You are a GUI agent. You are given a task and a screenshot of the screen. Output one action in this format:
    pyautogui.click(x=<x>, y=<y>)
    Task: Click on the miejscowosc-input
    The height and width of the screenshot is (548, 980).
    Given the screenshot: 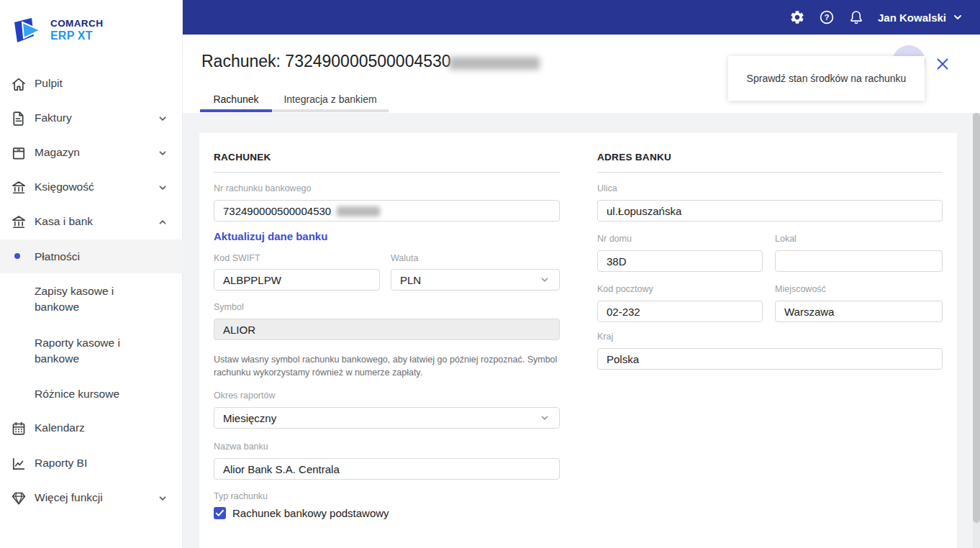 What is the action you would take?
    pyautogui.click(x=859, y=311)
    